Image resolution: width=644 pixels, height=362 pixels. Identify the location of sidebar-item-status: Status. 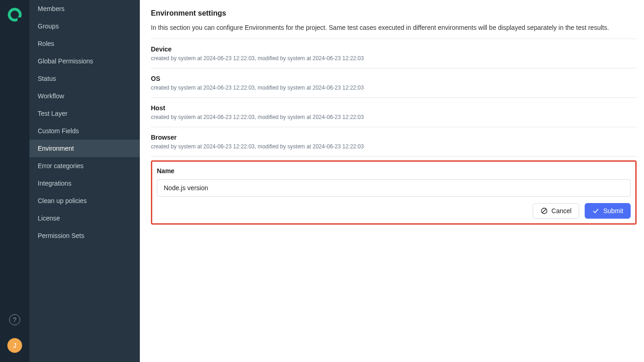
(85, 79).